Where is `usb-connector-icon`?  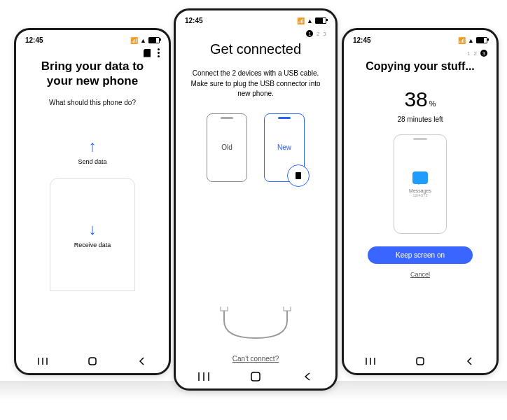
usb-connector-icon is located at coordinates (298, 176).